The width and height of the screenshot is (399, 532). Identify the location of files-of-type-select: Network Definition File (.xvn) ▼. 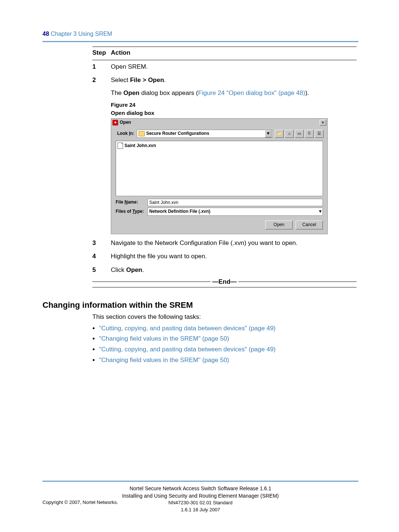
(235, 212).